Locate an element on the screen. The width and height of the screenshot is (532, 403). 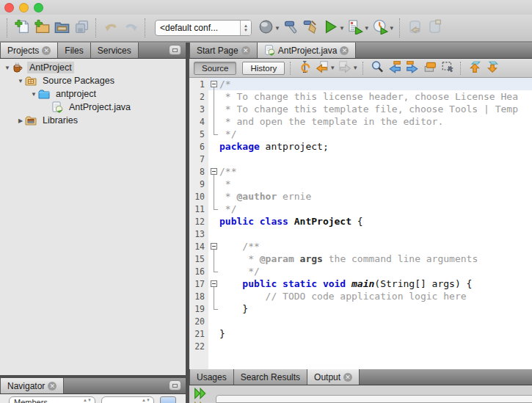
code-text: /* is located at coordinates (376, 84).